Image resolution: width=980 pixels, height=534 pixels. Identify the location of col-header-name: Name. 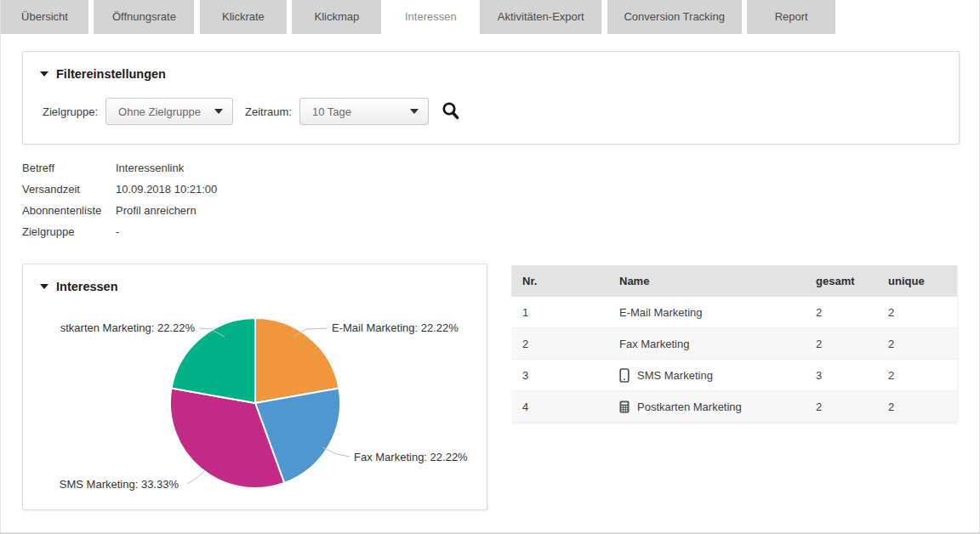
(706, 281).